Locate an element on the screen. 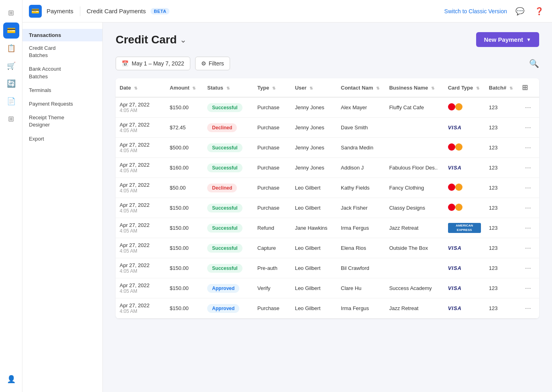  col-header-card-type: Card Type ⇅ is located at coordinates (464, 88).